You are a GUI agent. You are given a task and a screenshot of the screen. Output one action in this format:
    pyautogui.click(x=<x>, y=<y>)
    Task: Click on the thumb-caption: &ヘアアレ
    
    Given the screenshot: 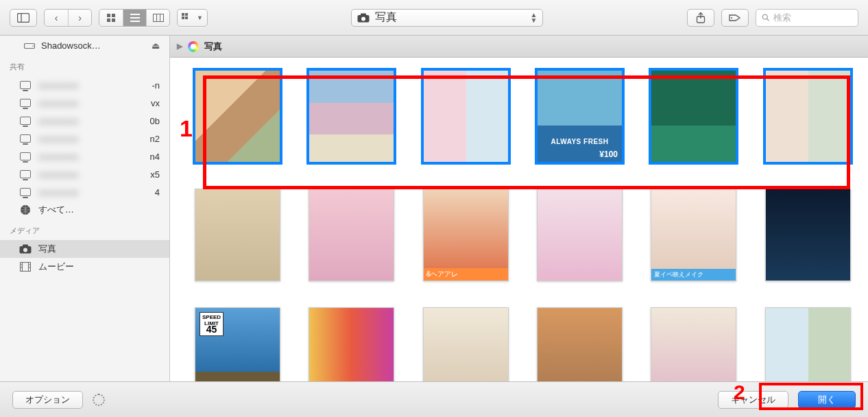 What is the action you would take?
    pyautogui.click(x=466, y=274)
    